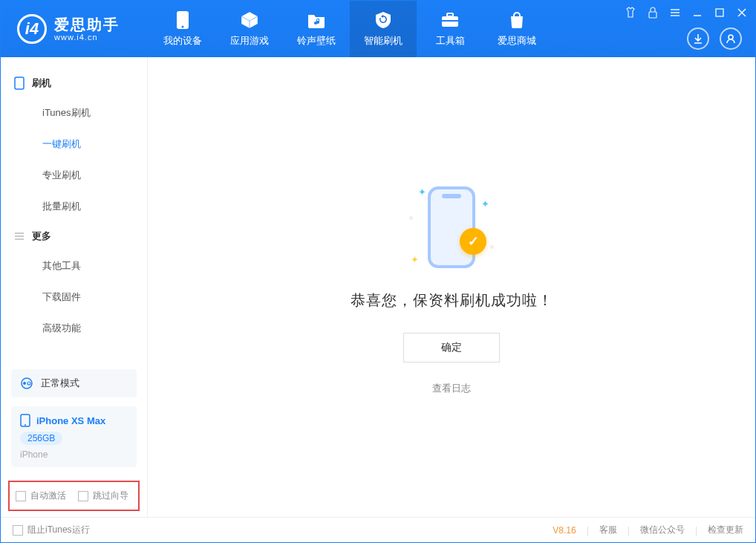 Image resolution: width=756 pixels, height=543 pixels. What do you see at coordinates (74, 328) in the screenshot?
I see `sidebar-item-advanced: 高级功能` at bounding box center [74, 328].